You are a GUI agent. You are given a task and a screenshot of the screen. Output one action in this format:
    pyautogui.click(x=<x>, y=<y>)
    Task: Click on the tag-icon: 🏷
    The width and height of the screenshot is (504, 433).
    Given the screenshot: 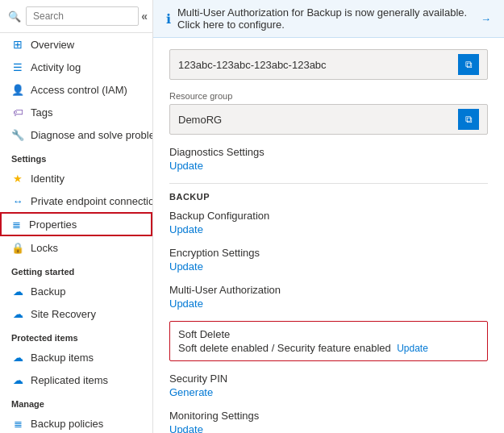 What is the action you would take?
    pyautogui.click(x=18, y=112)
    